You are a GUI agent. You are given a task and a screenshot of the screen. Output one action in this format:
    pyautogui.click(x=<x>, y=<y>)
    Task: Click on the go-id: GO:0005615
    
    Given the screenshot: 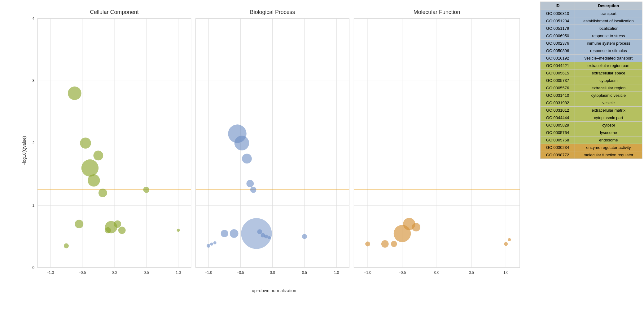 What is the action you would take?
    pyautogui.click(x=558, y=73)
    